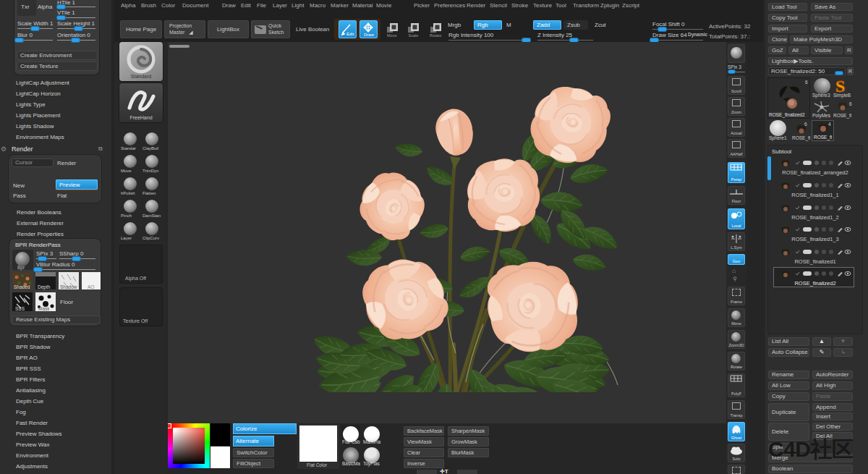  I want to click on svg-text: Standard, so click(142, 77).